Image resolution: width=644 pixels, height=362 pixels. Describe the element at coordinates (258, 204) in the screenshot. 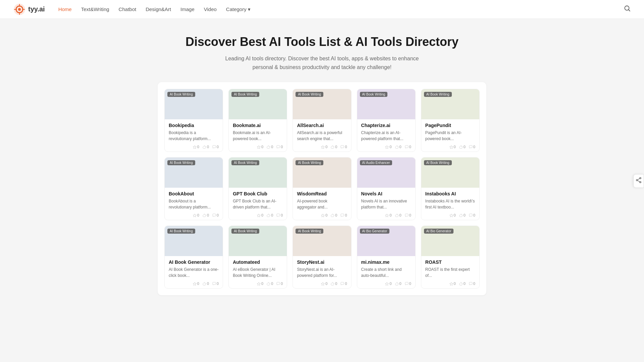

I see `card-desc: GPT Book Club is an AI-driven platform t…` at that location.